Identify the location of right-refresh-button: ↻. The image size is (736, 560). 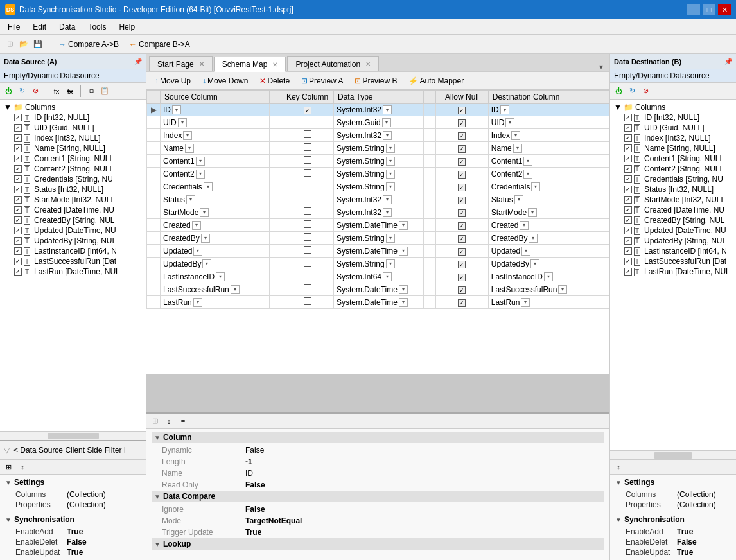
(632, 91).